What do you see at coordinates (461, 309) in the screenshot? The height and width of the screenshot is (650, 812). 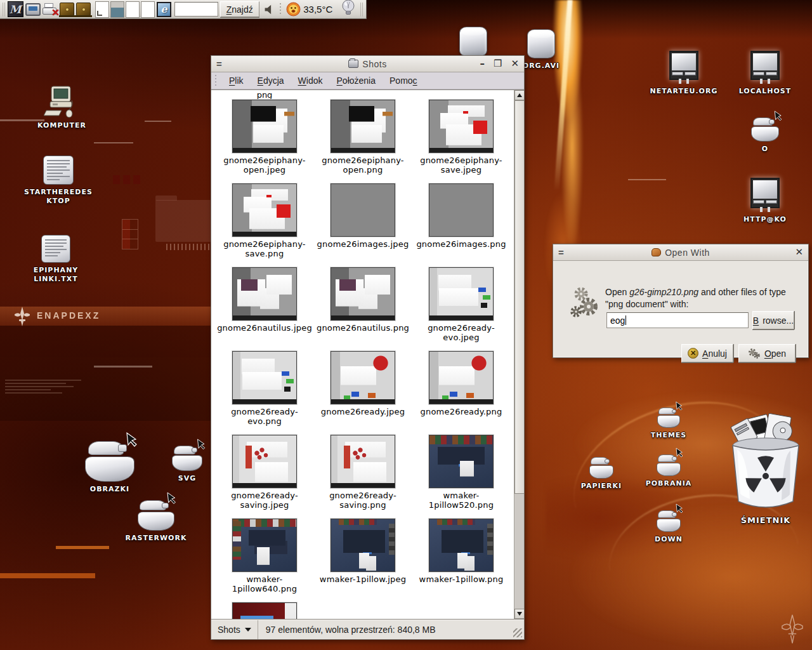 I see `file-item: gnome26ready-evo.jpeg` at bounding box center [461, 309].